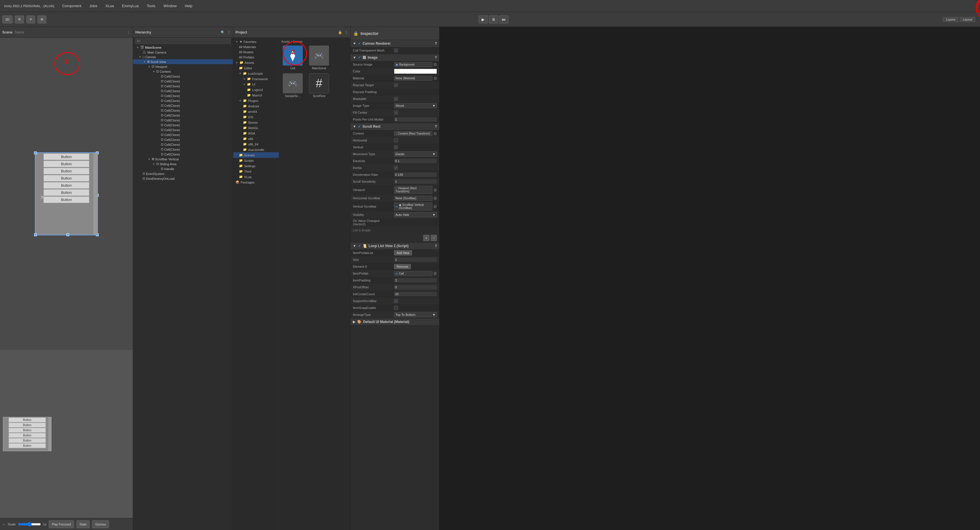  What do you see at coordinates (395, 322) in the screenshot?
I see `default-ui-material-header: ▶ 🎨 Default UI Material (Material)` at bounding box center [395, 322].